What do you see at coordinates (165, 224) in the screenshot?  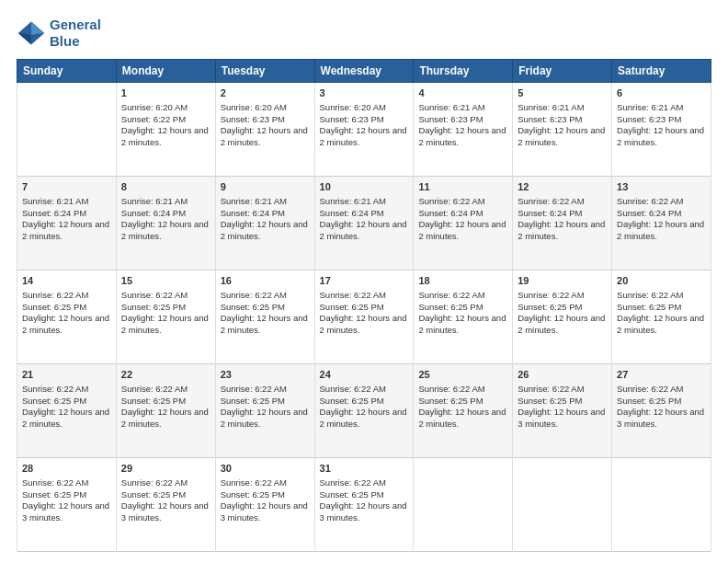 I see `day-cell: 8Sunrise: 6:21 AMSunset: 6:24 PMDaylight…` at bounding box center [165, 224].